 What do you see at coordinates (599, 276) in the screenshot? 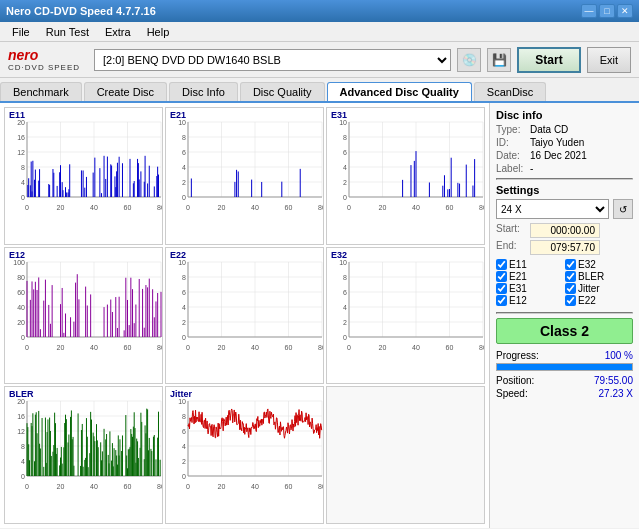
I see `checkbox-bler: BLER` at bounding box center [599, 276].